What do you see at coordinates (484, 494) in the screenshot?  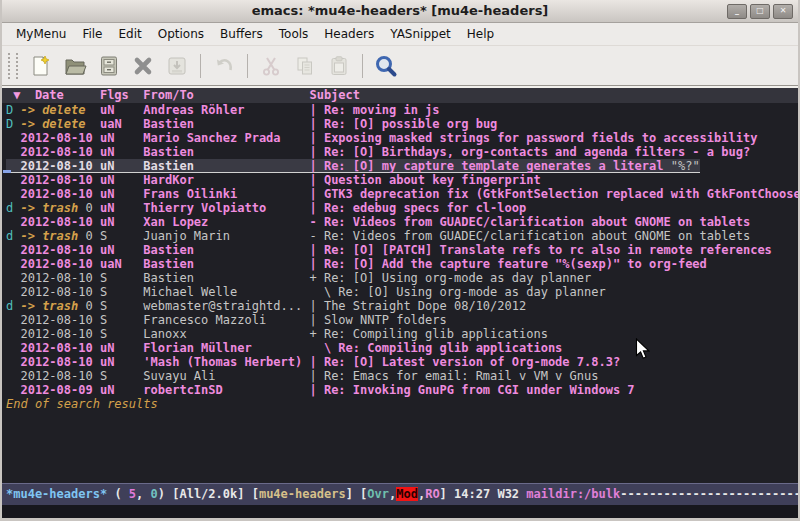 I see `modeline-segment-plain: ] 14:27 W32` at bounding box center [484, 494].